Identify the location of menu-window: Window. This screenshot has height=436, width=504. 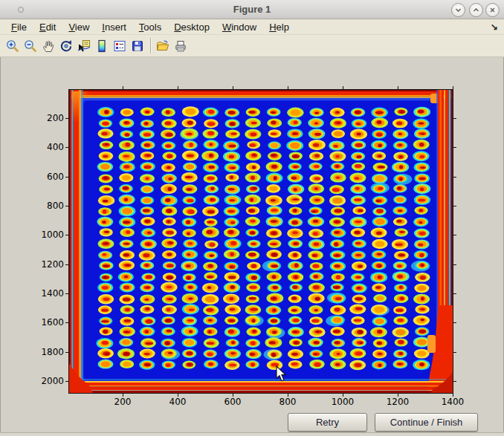
(239, 27).